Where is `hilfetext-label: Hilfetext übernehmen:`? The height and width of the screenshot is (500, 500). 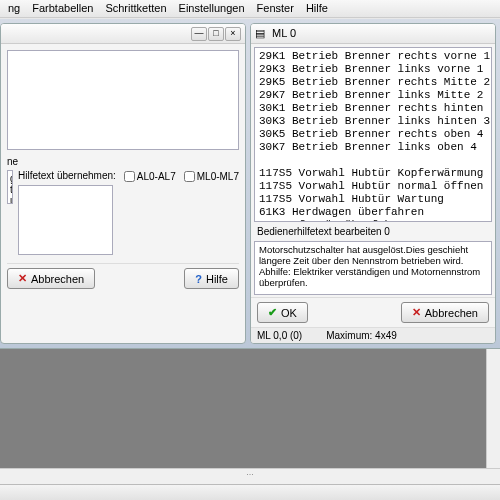
hilfetext-label: Hilfetext übernehmen: is located at coordinates (67, 176).